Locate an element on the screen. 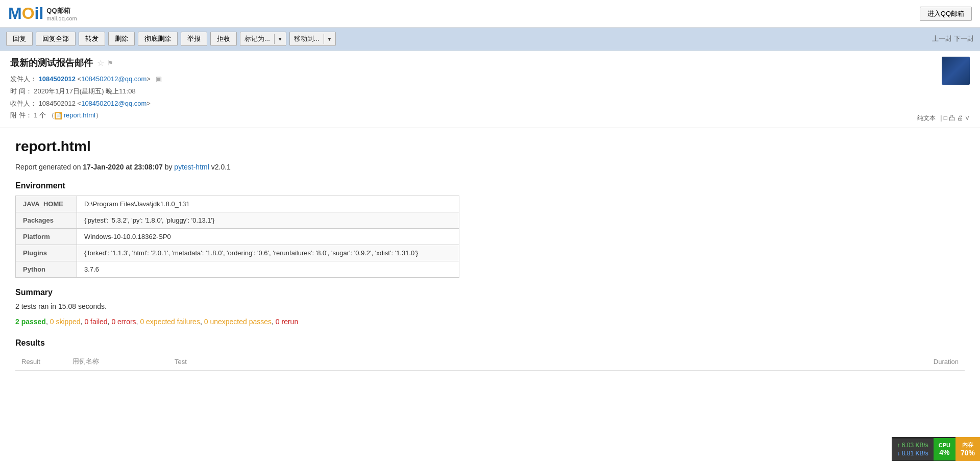  logo-area: M O il QQ邮箱 mail.qq.com is located at coordinates (43, 13).